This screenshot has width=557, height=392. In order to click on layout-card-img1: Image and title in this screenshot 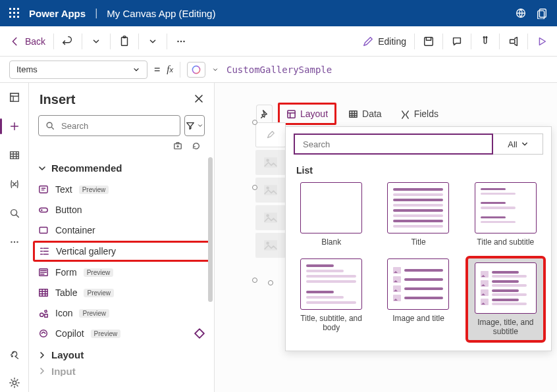, I will do `click(418, 299)`.